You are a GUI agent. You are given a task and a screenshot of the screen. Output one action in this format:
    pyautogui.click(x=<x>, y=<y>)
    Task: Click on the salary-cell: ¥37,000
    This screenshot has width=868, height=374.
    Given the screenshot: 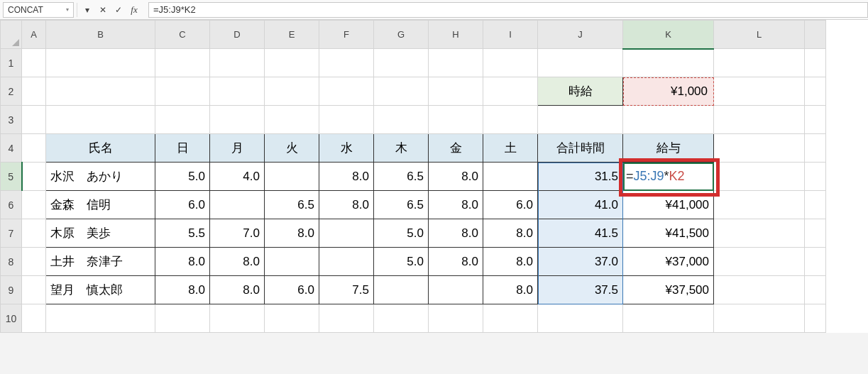 What is the action you would take?
    pyautogui.click(x=669, y=262)
    